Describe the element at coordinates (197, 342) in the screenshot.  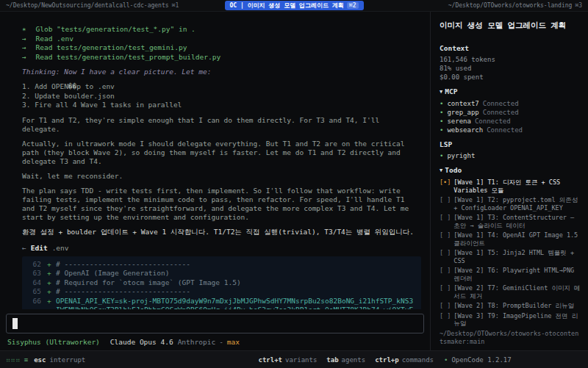
I see `model-provider: Anthropic` at that location.